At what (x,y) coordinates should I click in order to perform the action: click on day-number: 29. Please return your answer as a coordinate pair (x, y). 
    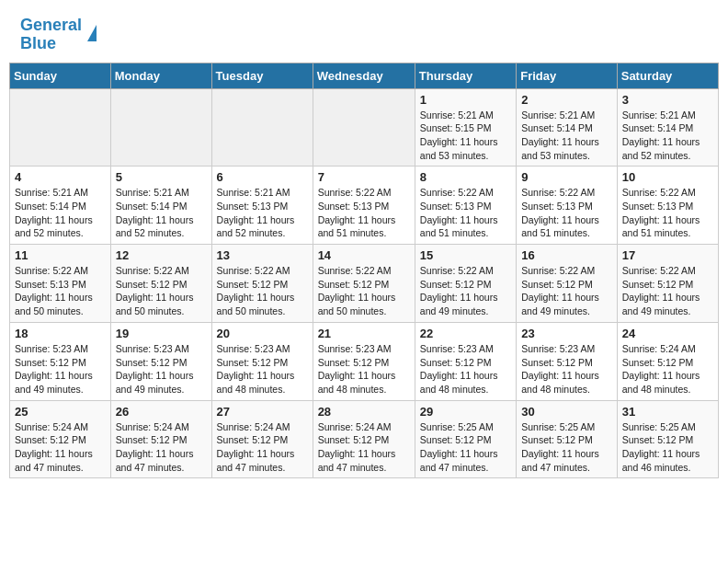
    Looking at the image, I should click on (465, 412).